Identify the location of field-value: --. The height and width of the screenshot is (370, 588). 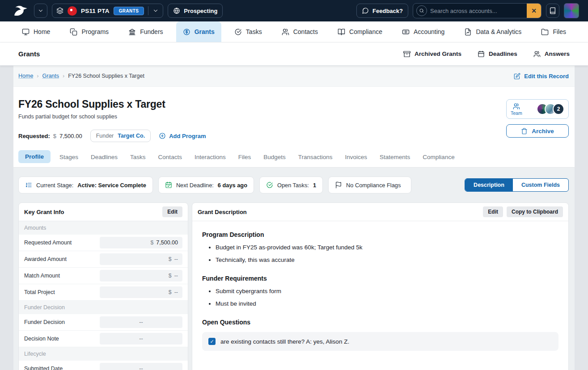
(141, 339).